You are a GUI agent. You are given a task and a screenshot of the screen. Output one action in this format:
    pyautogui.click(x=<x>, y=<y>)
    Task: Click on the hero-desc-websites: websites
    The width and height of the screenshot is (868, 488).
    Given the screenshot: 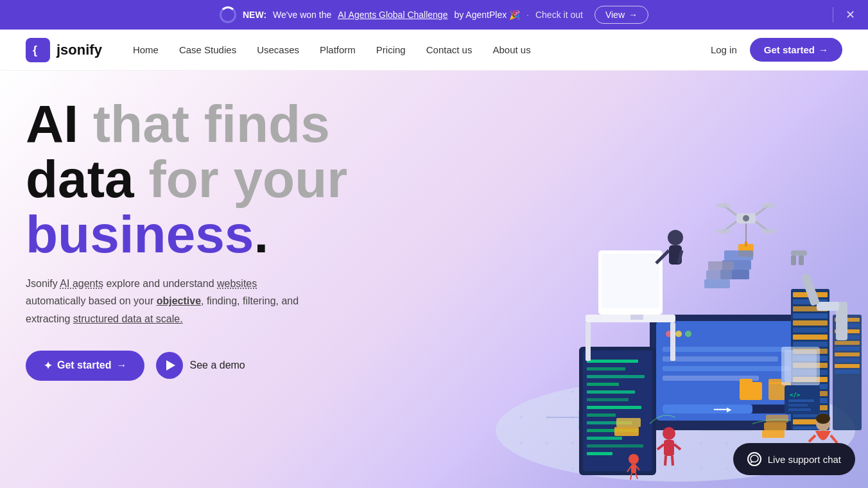 What is the action you would take?
    pyautogui.click(x=237, y=284)
    